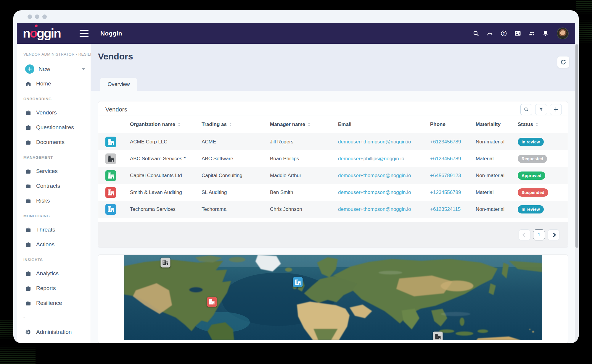 This screenshot has height=364, width=592. What do you see at coordinates (532, 159) in the screenshot?
I see `status-badge: Requested` at bounding box center [532, 159].